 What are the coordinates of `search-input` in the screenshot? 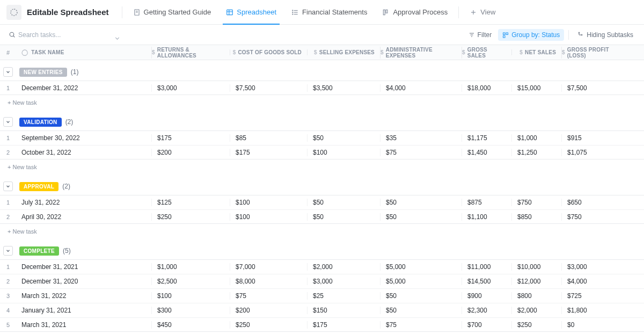 It's located at (60, 35).